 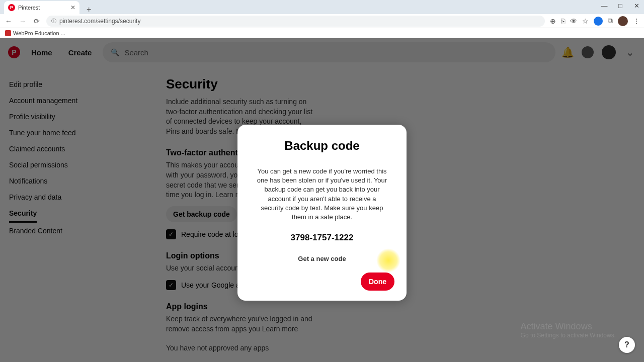 What do you see at coordinates (627, 345) in the screenshot?
I see `help-button: ?` at bounding box center [627, 345].